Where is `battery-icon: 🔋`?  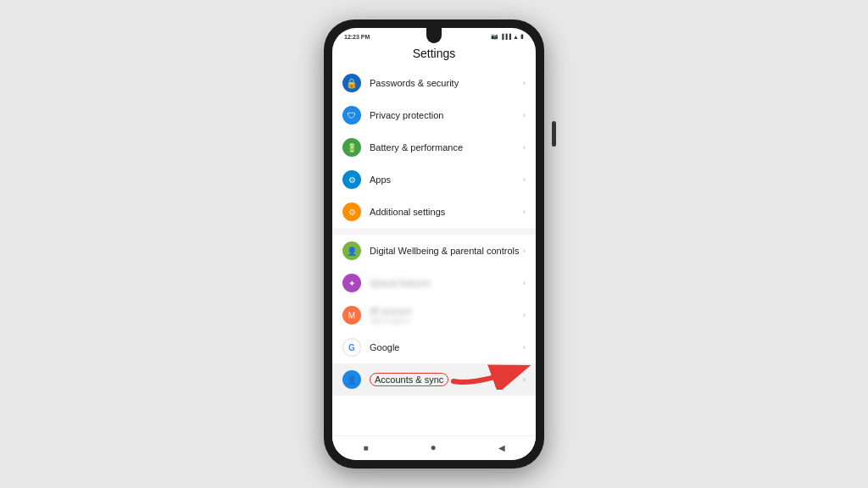
battery-icon: 🔋 is located at coordinates (352, 147).